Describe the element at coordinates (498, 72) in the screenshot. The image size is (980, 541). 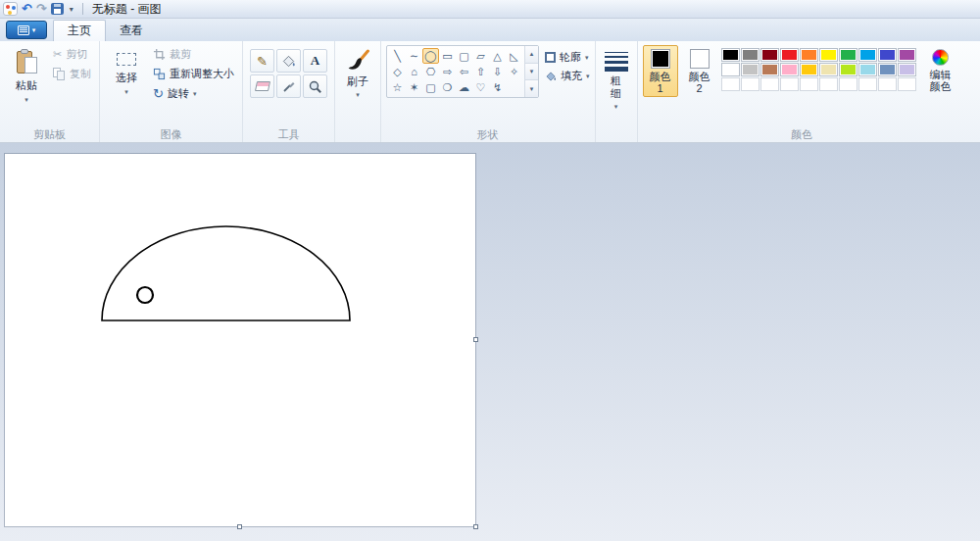
I see `shape-arrow-down-button: ⇩` at that location.